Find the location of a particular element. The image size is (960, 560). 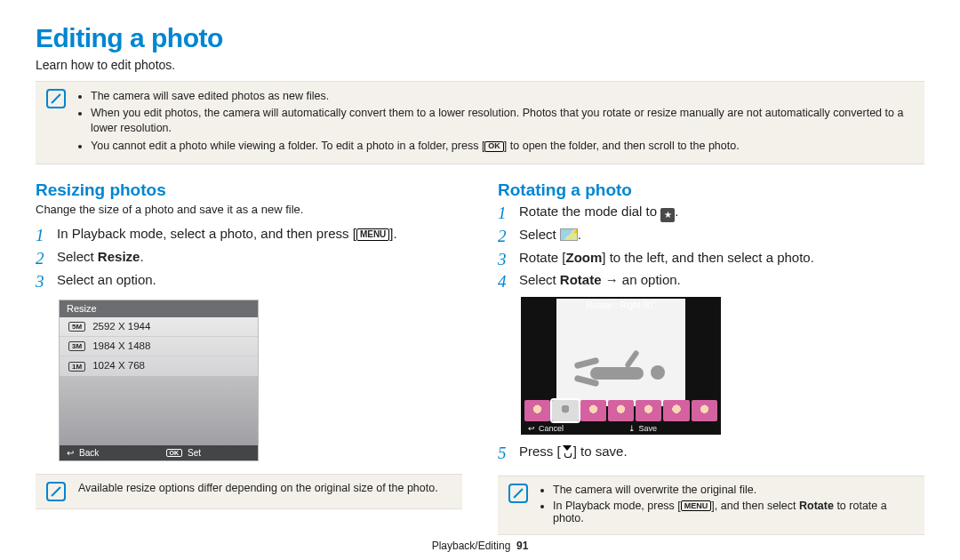

panel-title: Resize is located at coordinates (158, 309).